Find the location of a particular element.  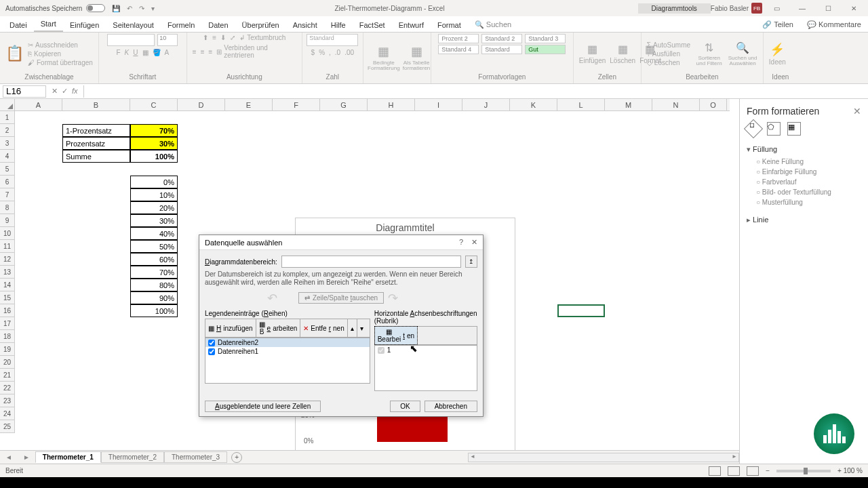

table-cell: 10% is located at coordinates (154, 195).